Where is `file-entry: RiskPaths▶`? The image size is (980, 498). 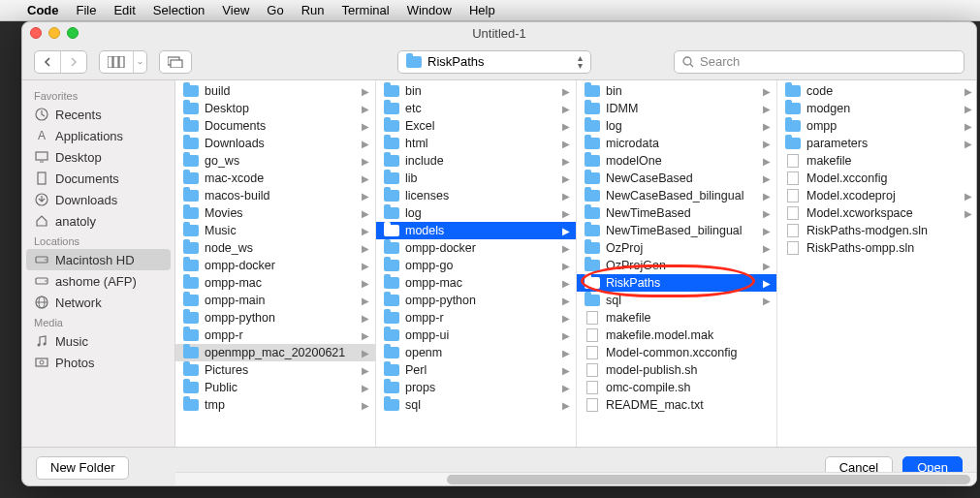 file-entry: RiskPaths▶ is located at coordinates (677, 283).